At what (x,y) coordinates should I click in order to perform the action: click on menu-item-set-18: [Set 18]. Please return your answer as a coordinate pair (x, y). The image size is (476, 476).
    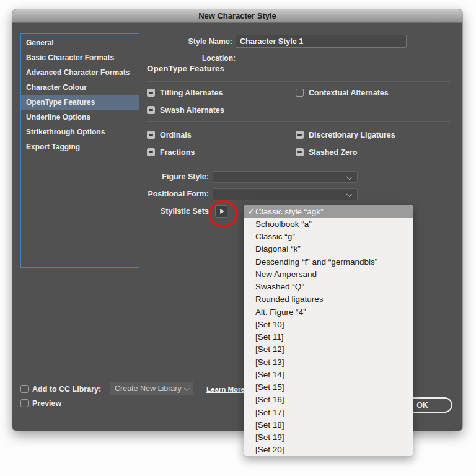
    Looking at the image, I should click on (328, 425).